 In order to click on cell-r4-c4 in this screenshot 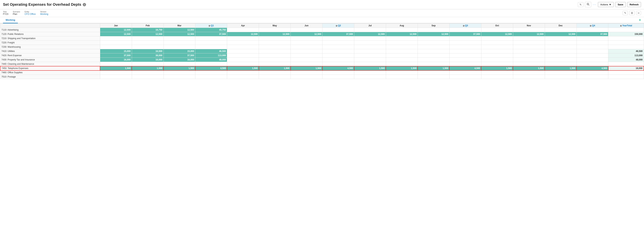, I will do `click(243, 47)`.